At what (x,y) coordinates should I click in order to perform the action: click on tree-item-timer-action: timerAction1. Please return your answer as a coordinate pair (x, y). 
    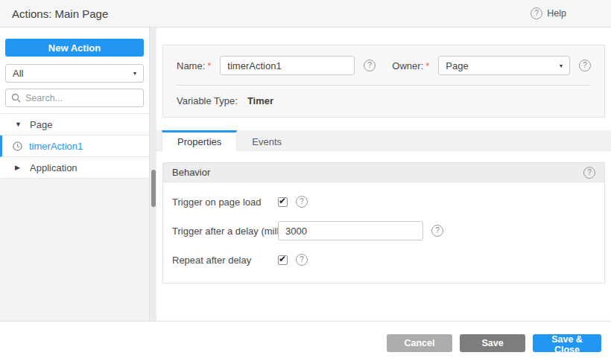
    Looking at the image, I should click on (75, 146).